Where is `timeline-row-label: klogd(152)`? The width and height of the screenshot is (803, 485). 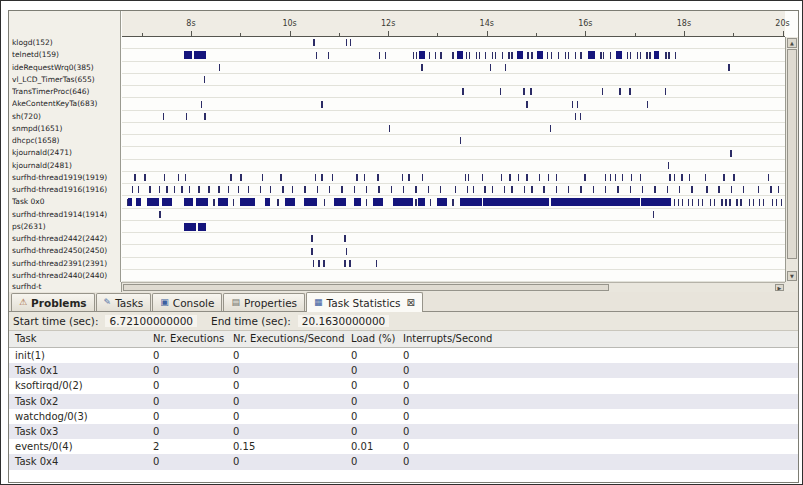
timeline-row-label: klogd(152) is located at coordinates (65, 43).